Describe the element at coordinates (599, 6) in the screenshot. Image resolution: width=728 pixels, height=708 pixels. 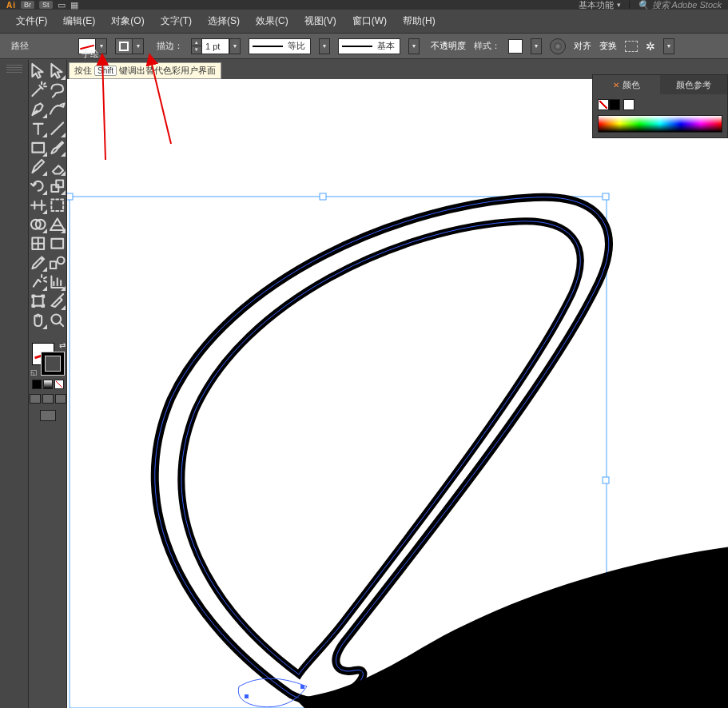
I see `workspace-switcher: 基本功能 ▾` at that location.